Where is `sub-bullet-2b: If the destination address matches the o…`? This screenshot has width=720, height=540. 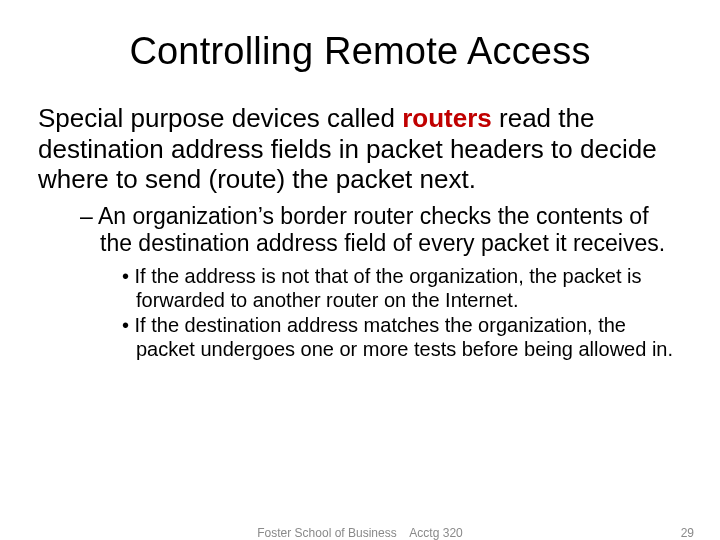 sub-bullet-2b: If the destination address matches the o… is located at coordinates (400, 338).